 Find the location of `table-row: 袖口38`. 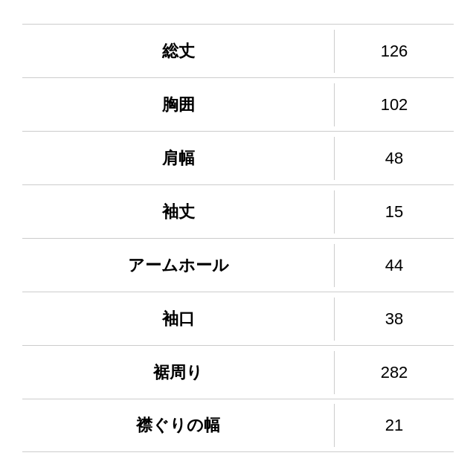

table-row: 袖口38 is located at coordinates (238, 318).